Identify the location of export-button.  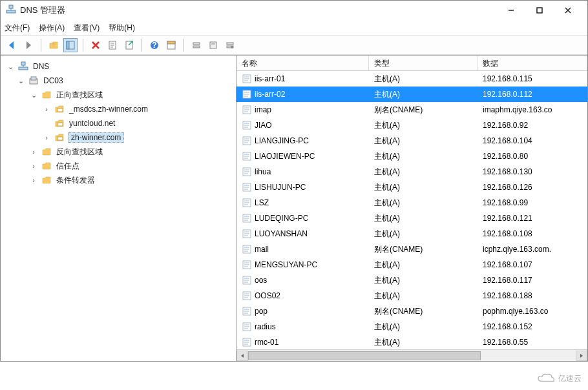
(129, 45).